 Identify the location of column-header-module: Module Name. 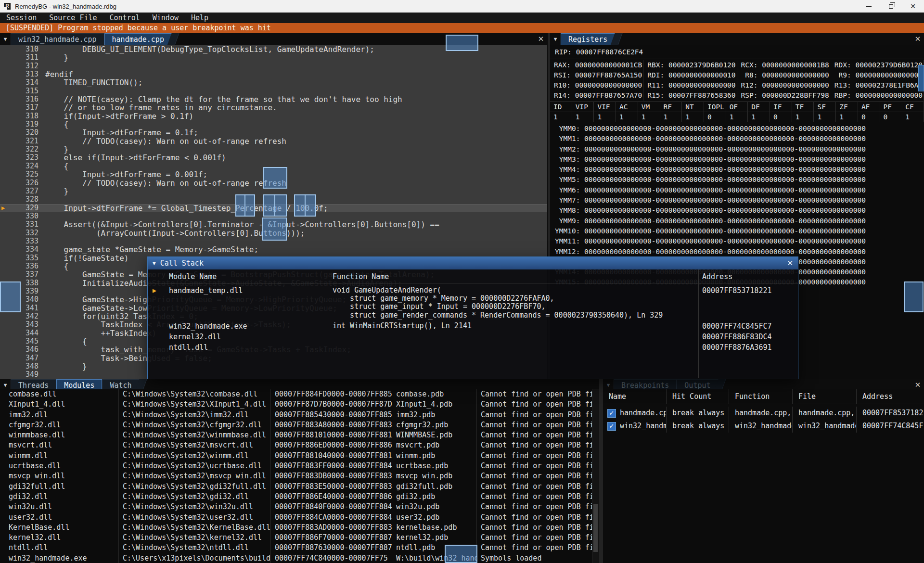
(192, 277).